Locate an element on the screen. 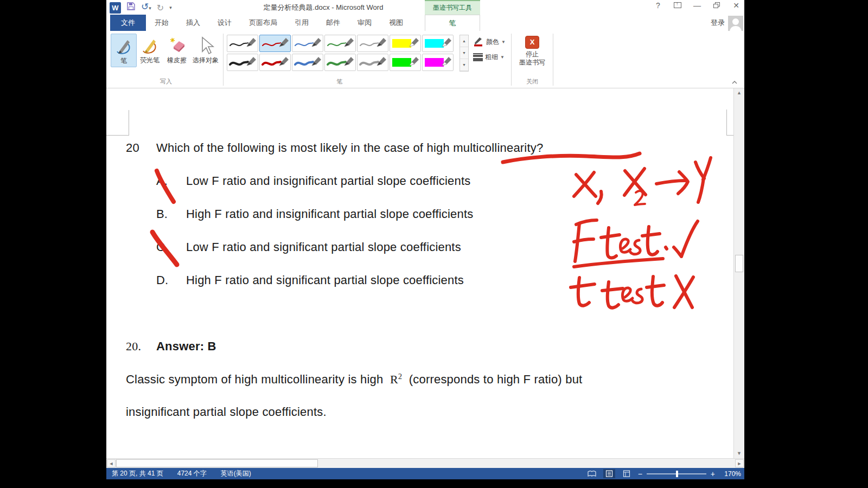  help-icon: ? is located at coordinates (658, 5).